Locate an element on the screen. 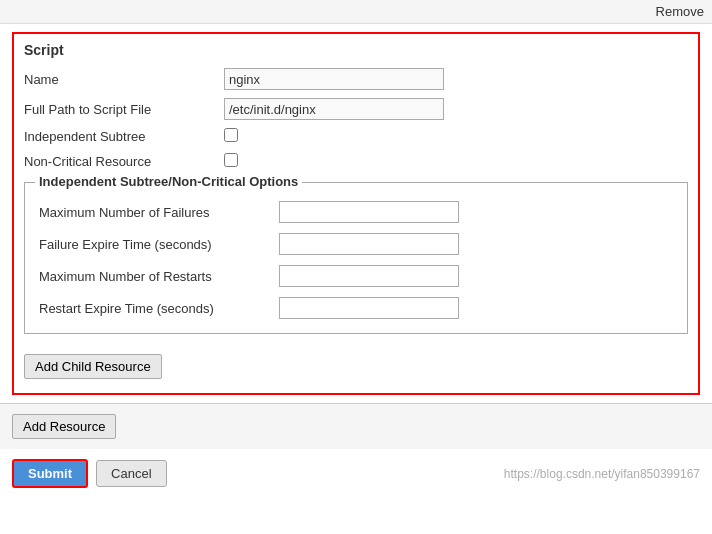 Image resolution: width=712 pixels, height=534 pixels. full-path-value is located at coordinates (456, 109).